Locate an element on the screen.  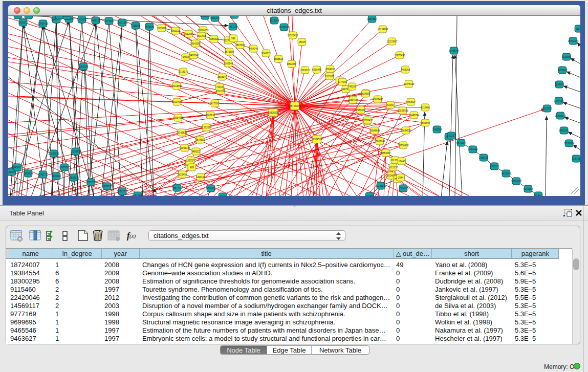
svg-text: 18645 is located at coordinates (302, 42).